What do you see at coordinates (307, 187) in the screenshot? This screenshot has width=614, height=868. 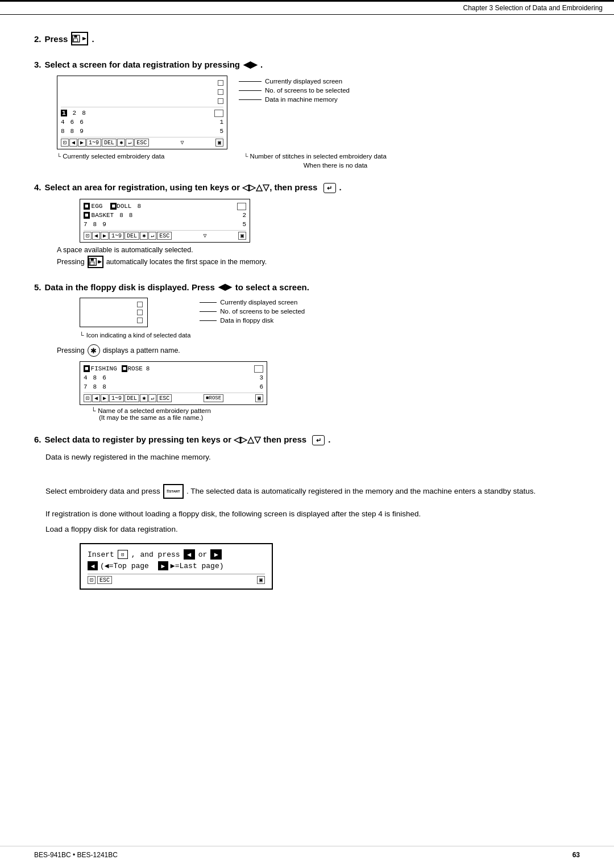 I see `step4-title: 4. Select an area for registration, usin…` at bounding box center [307, 187].